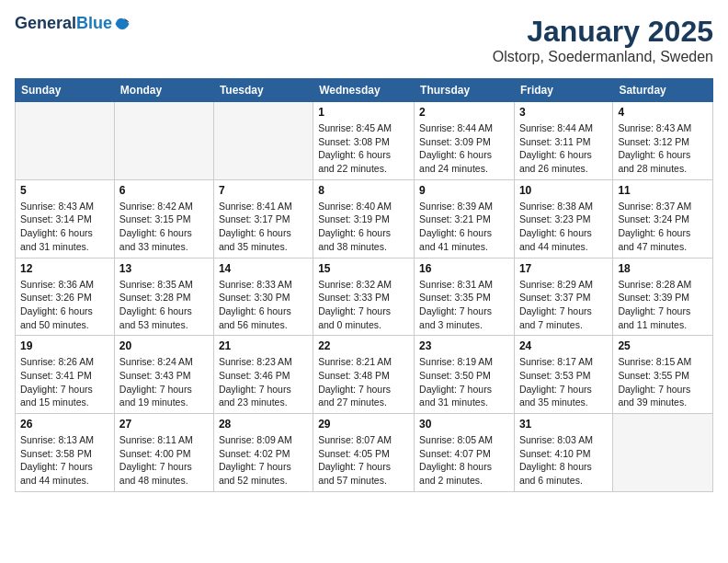 The width and height of the screenshot is (728, 563). Describe the element at coordinates (364, 460) in the screenshot. I see `cell-daylight-text: Sunrise: 8:07 AM Sunset: 4:05 PM Dayligh…` at that location.